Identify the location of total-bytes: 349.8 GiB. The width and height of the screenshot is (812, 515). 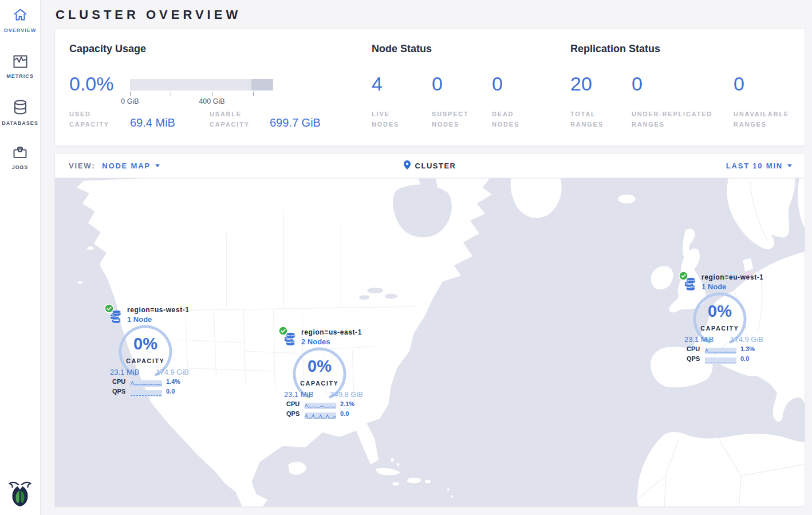
(346, 394).